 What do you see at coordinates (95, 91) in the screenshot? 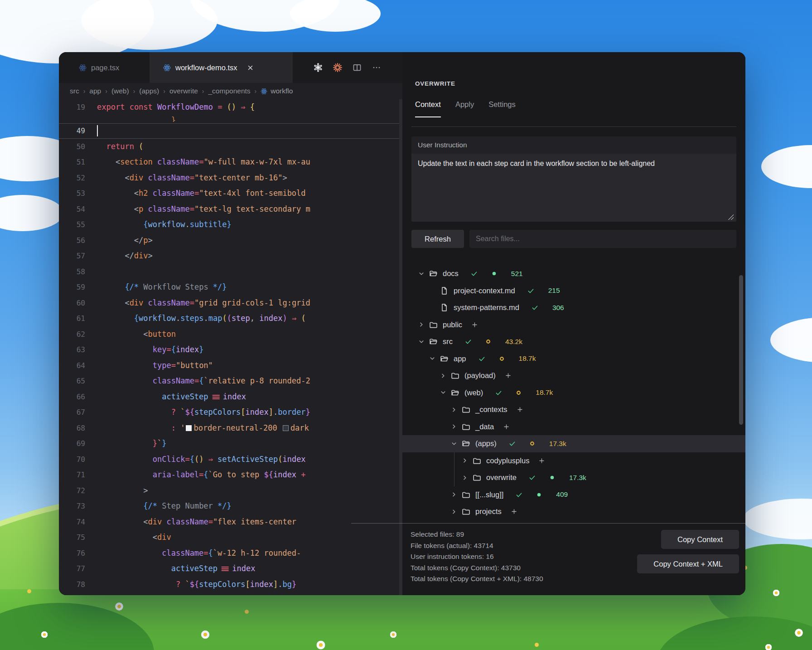
I see `breadcrumb-item: app` at bounding box center [95, 91].